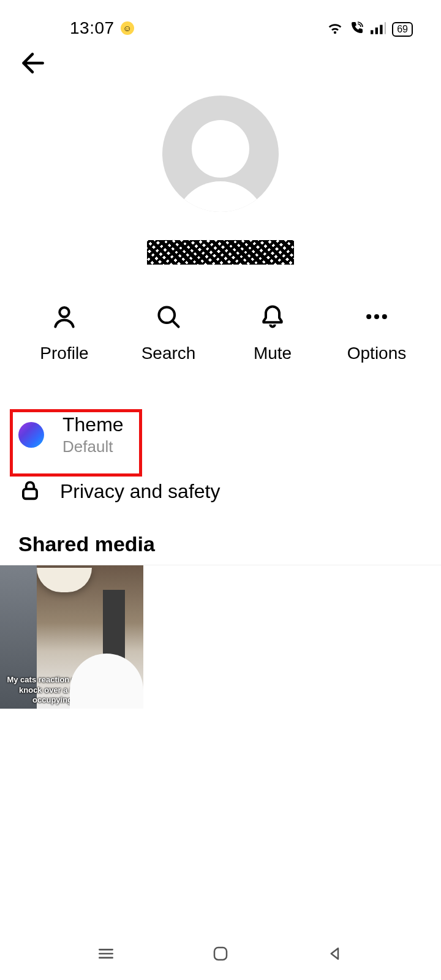  I want to click on battery-icon: 69, so click(402, 29).